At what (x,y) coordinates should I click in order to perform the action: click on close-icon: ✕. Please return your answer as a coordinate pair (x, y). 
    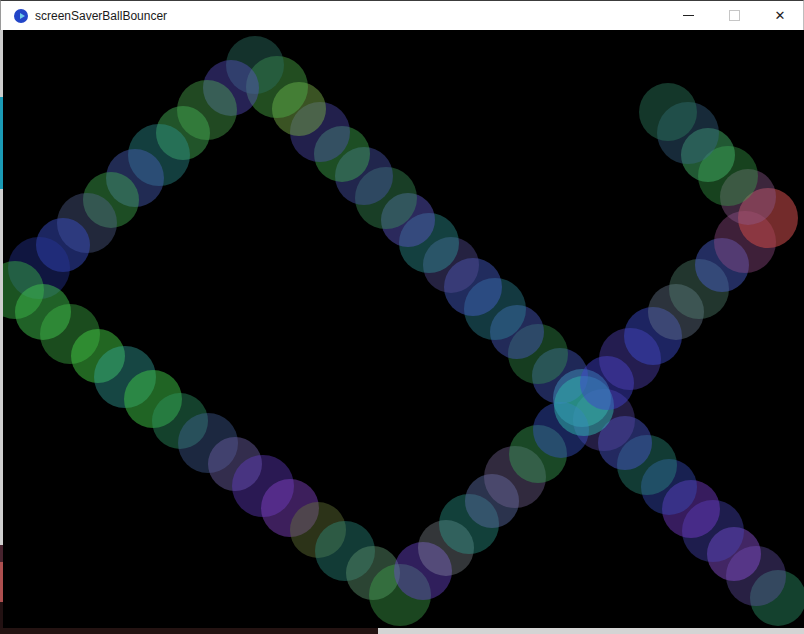
    Looking at the image, I should click on (780, 16).